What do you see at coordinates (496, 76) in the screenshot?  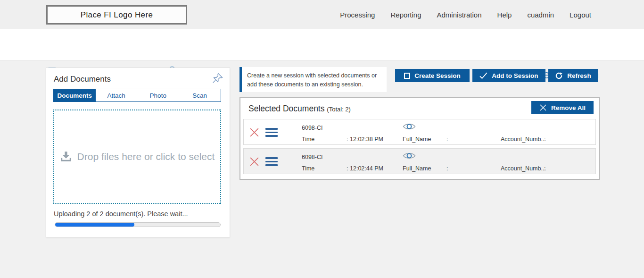 I see `session-actions: Create Session Add to Session Refresh` at bounding box center [496, 76].